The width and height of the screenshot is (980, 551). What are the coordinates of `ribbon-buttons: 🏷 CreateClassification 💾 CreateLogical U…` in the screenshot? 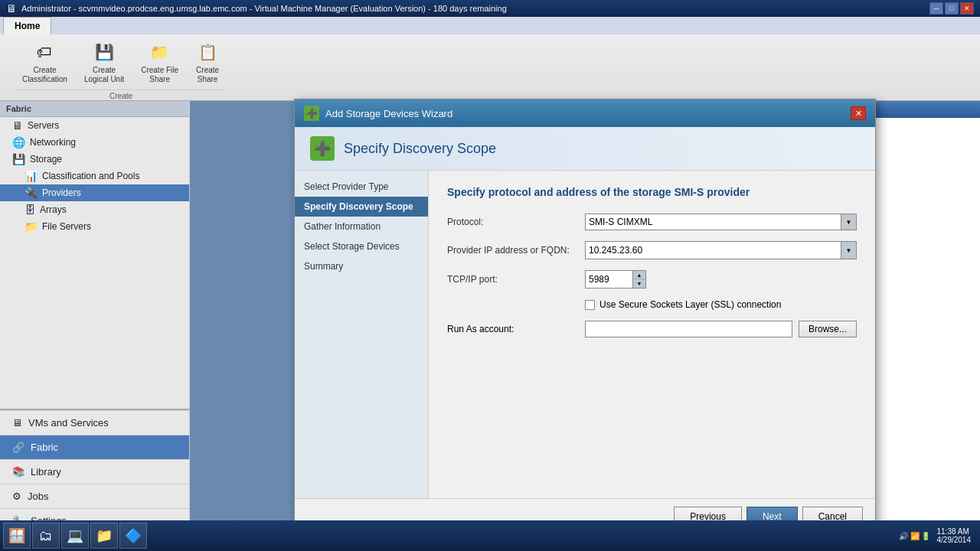 It's located at (121, 62).